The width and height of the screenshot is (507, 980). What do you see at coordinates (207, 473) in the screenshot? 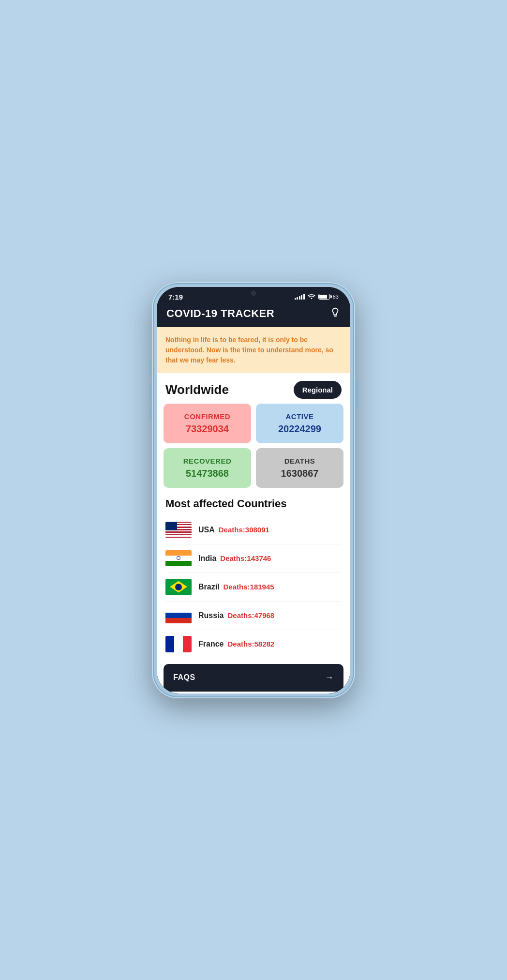
I see `recovered-value: 51473868` at bounding box center [207, 473].